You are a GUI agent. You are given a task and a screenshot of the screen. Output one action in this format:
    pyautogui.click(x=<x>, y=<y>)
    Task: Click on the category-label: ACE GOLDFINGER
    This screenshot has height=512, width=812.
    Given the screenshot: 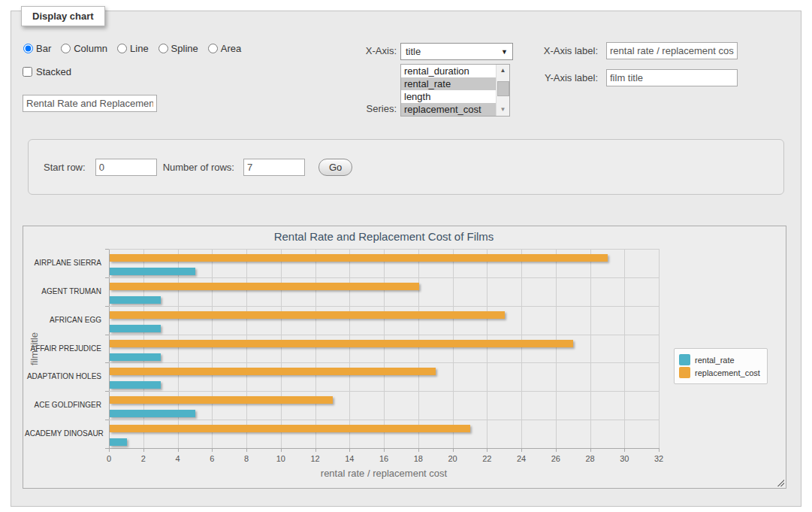 What is the action you would take?
    pyautogui.click(x=63, y=404)
    